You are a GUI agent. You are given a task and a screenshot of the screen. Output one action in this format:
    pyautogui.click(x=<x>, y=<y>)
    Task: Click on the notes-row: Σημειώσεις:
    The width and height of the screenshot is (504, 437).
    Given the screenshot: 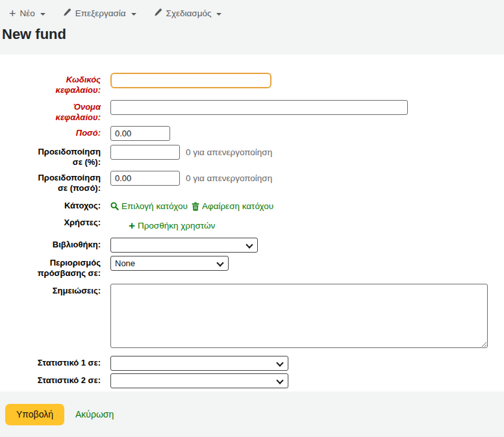 What is the action you would take?
    pyautogui.click(x=252, y=316)
    